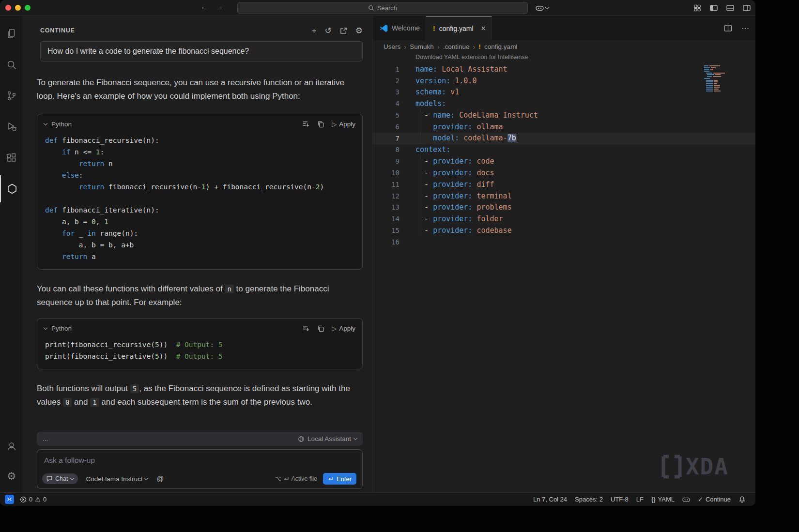 This screenshot has height=532, width=799. What do you see at coordinates (296, 479) in the screenshot?
I see `active-file-toggle: Active file` at bounding box center [296, 479].